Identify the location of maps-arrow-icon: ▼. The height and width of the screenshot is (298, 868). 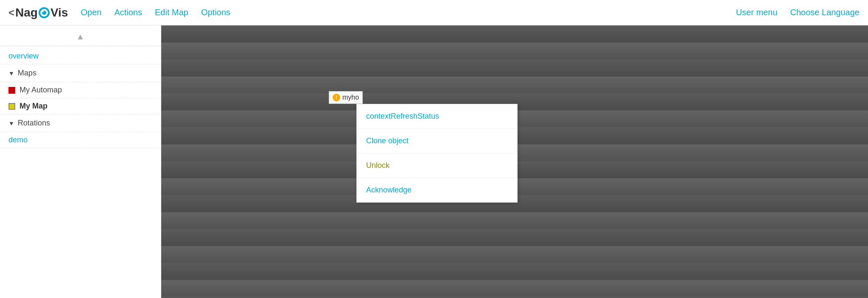
(11, 73).